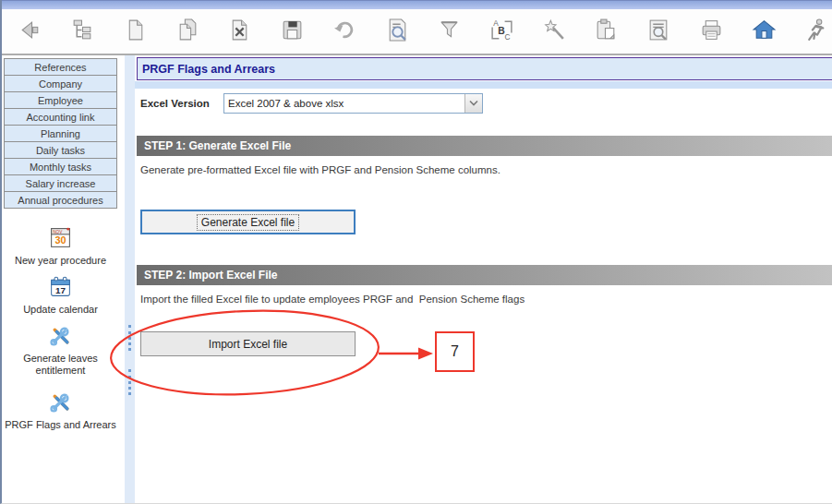 This screenshot has width=832, height=504. I want to click on new-document-icon, so click(135, 31).